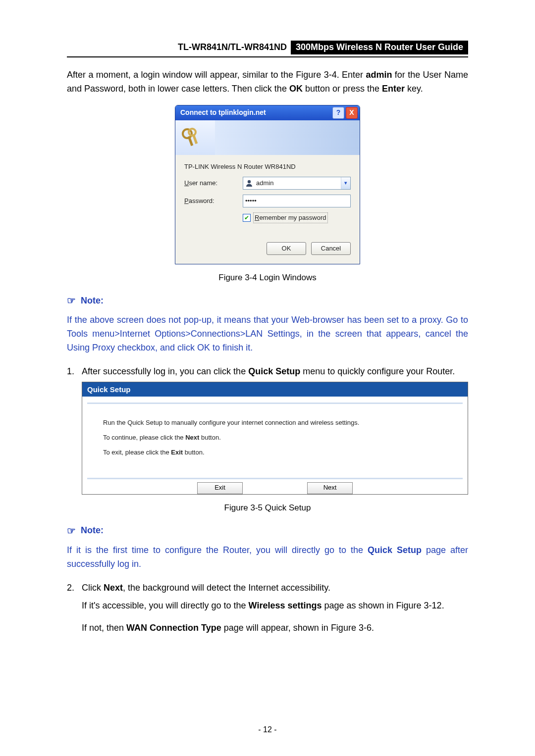 The image size is (535, 756). I want to click on password-label: Password:, so click(214, 201).